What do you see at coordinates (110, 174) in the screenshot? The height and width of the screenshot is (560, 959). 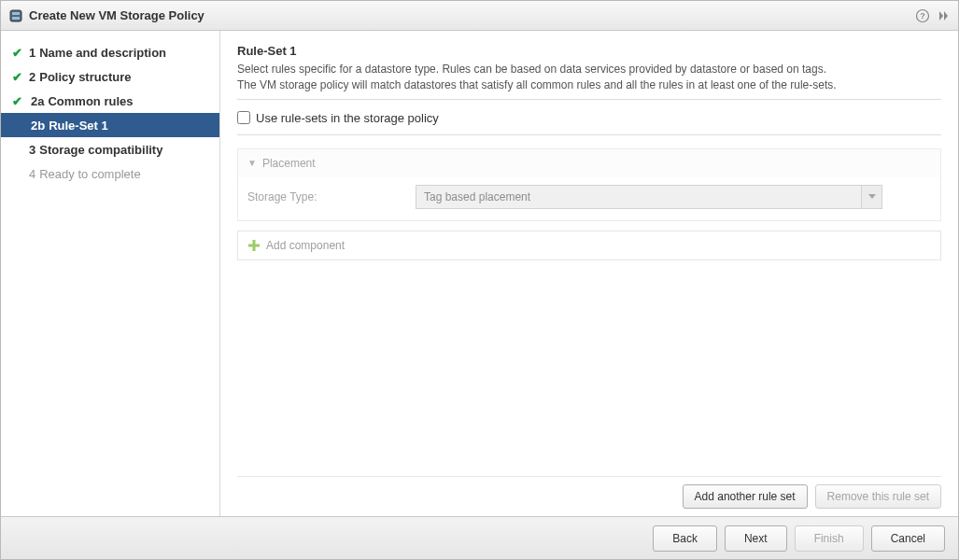 I see `nav-step-ready: 4 Ready to complete` at bounding box center [110, 174].